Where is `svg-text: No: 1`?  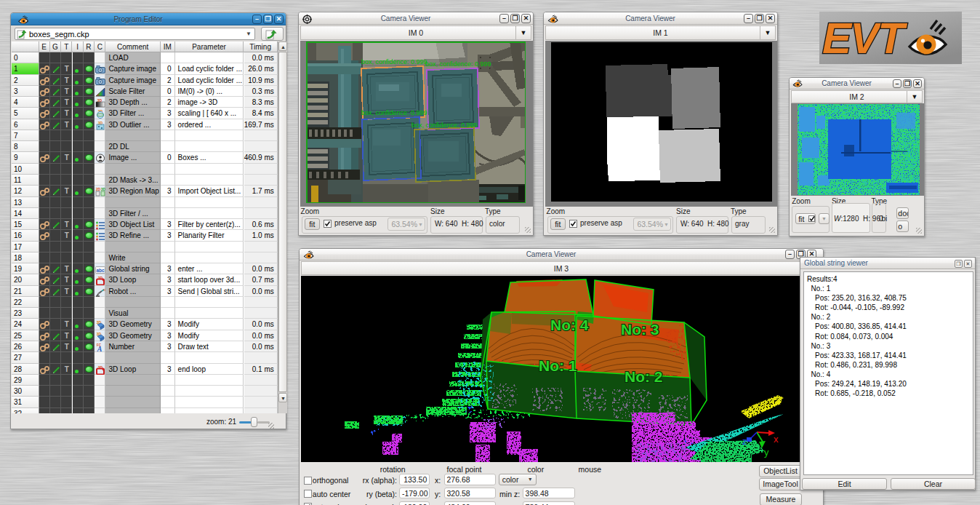
svg-text: No: 1 is located at coordinates (558, 365).